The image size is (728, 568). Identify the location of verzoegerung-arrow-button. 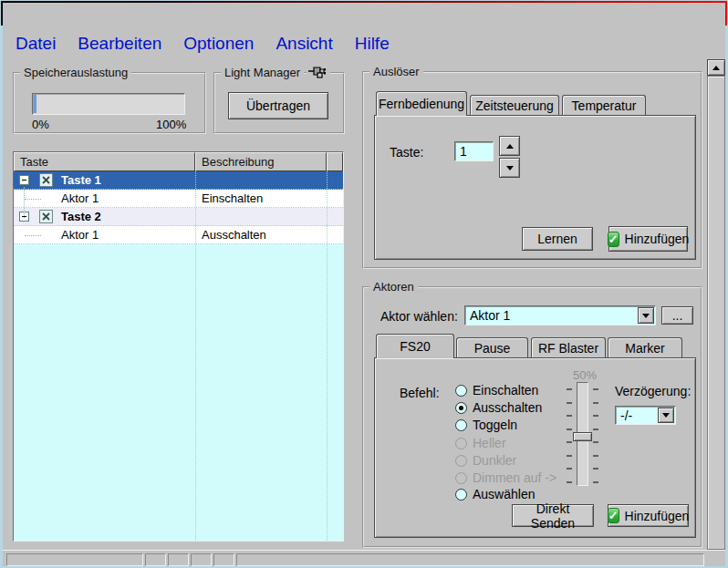
(666, 416).